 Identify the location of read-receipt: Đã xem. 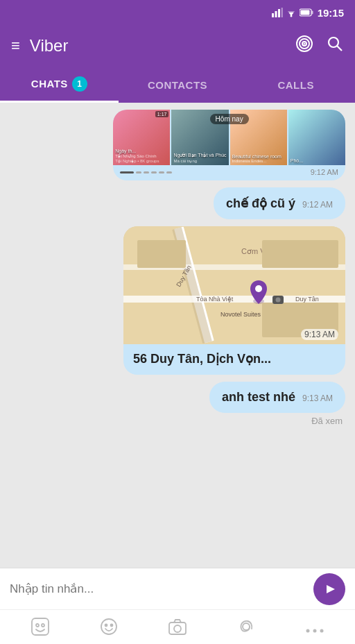
(327, 421).